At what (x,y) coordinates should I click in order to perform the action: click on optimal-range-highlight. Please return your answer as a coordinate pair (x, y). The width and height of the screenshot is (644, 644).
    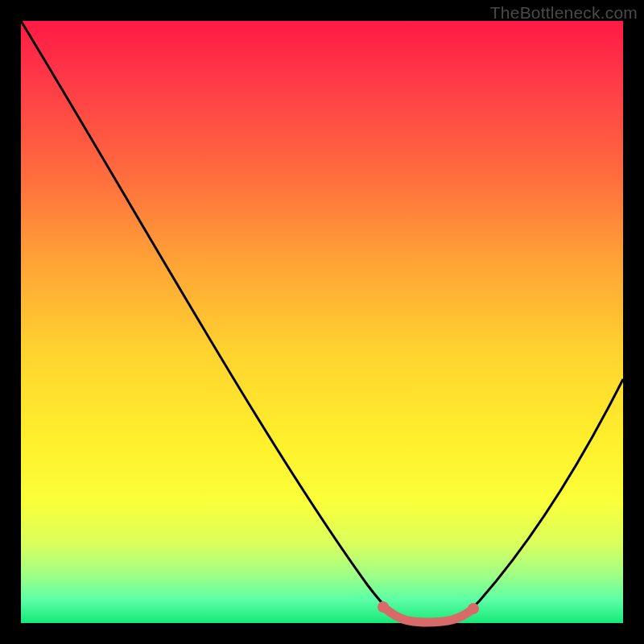
    Looking at the image, I should click on (428, 615).